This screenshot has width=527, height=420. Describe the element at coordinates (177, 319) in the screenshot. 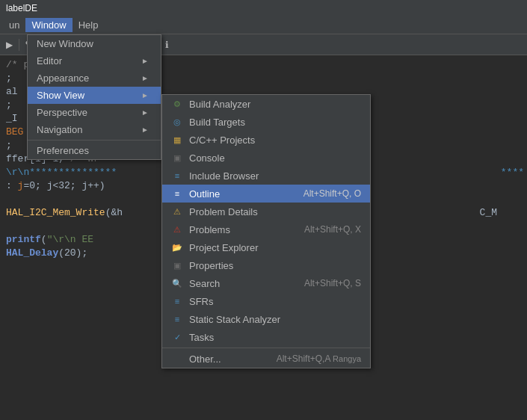

I see `static-stack-analyzer-icon: ≡` at that location.